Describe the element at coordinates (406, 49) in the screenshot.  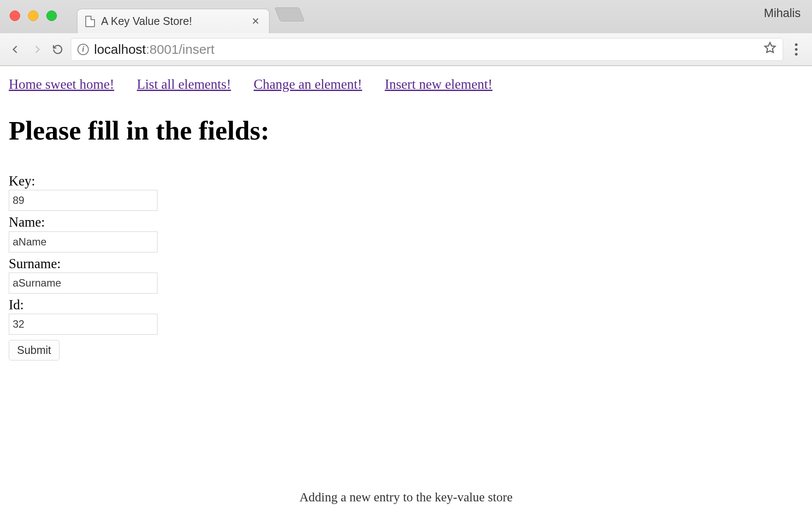
I see `browser-toolbar: i localhost:8001/insert` at that location.